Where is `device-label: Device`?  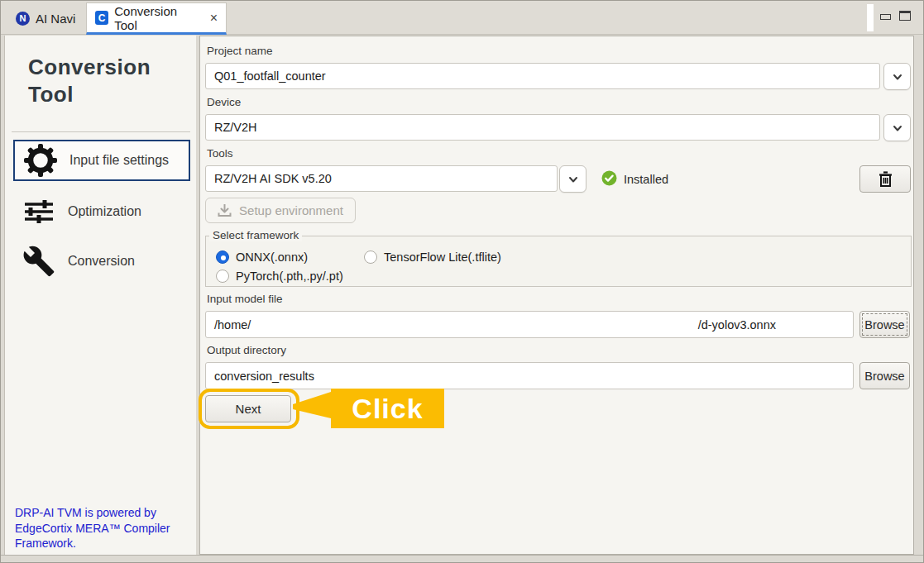 device-label: Device is located at coordinates (223, 103).